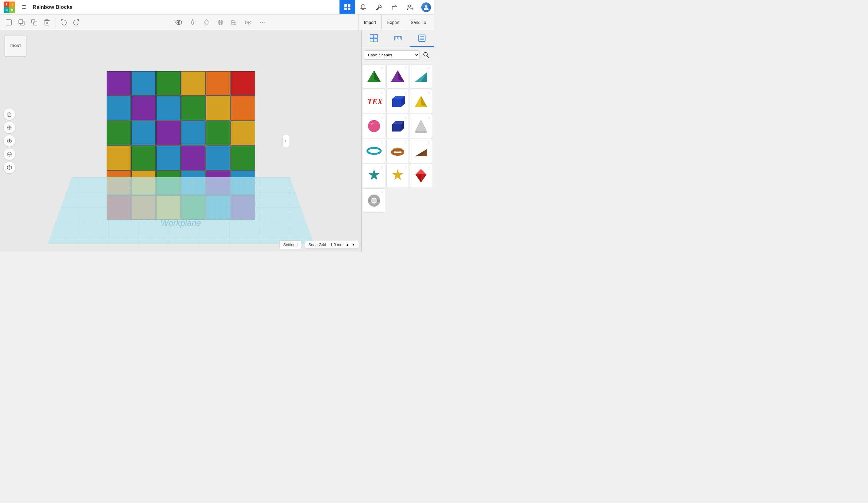  I want to click on toolbar: Import Export Send To, so click(217, 22).